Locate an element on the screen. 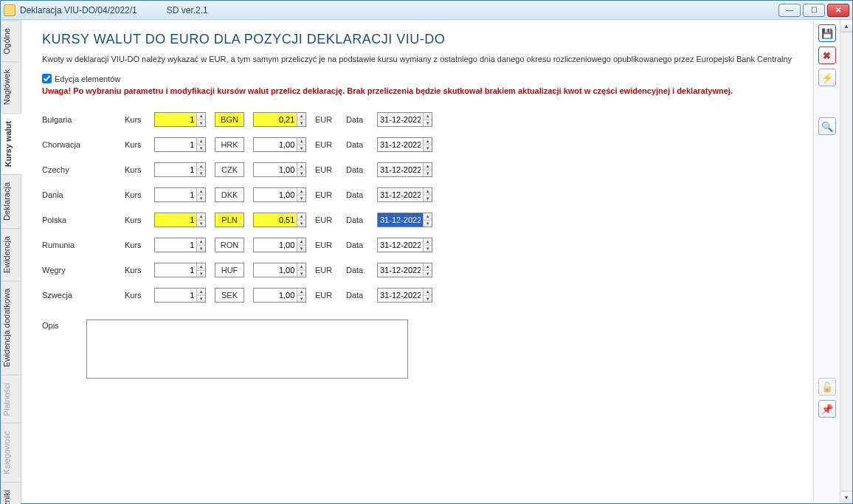 The width and height of the screenshot is (853, 504). tab-ogólne: Ogólne is located at coordinates (10, 41).